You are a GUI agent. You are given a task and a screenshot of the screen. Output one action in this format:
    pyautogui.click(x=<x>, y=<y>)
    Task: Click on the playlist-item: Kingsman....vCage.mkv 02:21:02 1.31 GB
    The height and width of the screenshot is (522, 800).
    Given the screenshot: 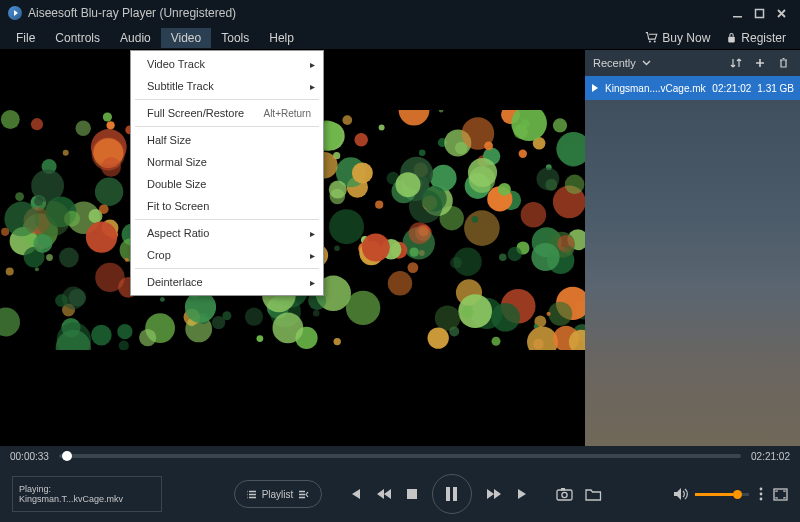 What is the action you would take?
    pyautogui.click(x=692, y=88)
    